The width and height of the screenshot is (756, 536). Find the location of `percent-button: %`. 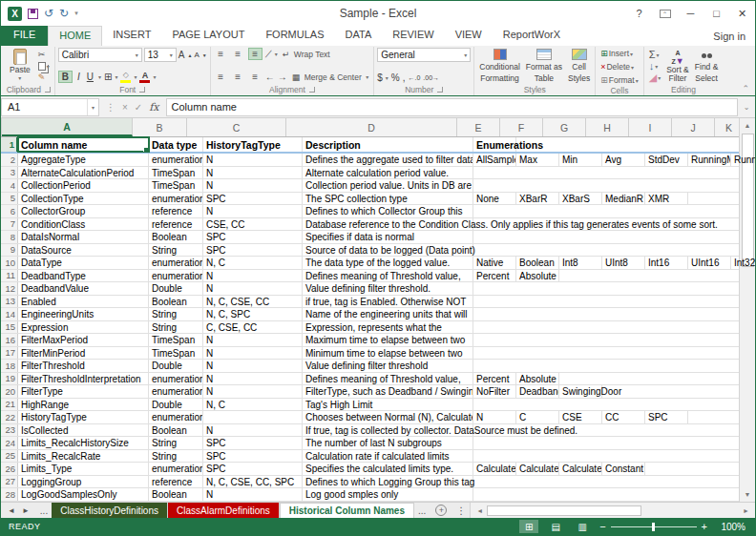

percent-button: % is located at coordinates (395, 78).